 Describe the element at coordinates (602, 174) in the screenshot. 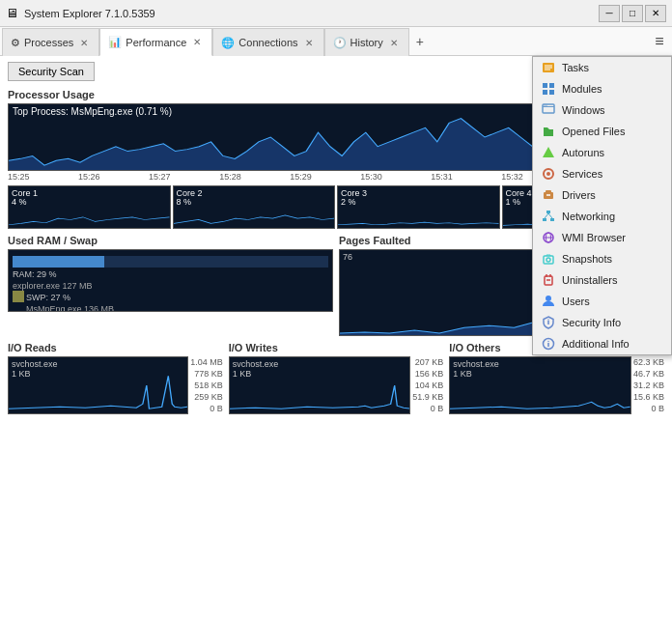

I see `menu-item-services: Services` at that location.